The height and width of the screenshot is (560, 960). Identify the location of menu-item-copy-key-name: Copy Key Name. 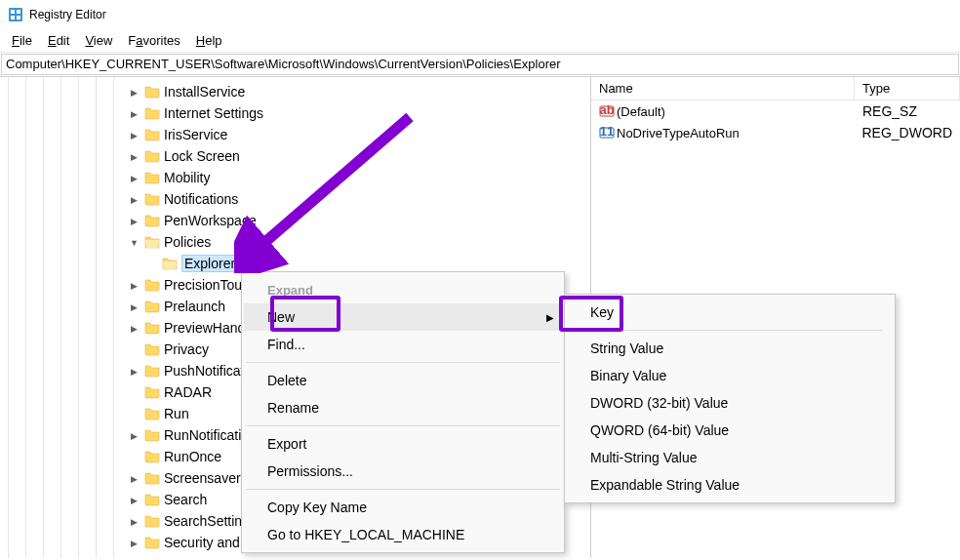
(403, 507).